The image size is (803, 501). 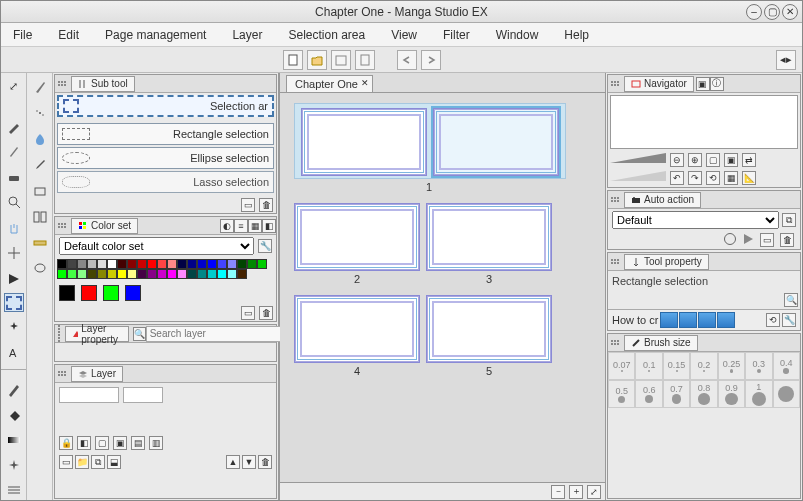 I want to click on colorset-wrench-icon: 🔧, so click(x=265, y=246).